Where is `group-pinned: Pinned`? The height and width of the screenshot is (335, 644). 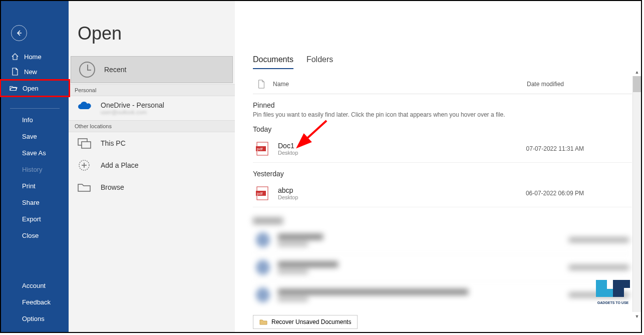
group-pinned: Pinned is located at coordinates (443, 105).